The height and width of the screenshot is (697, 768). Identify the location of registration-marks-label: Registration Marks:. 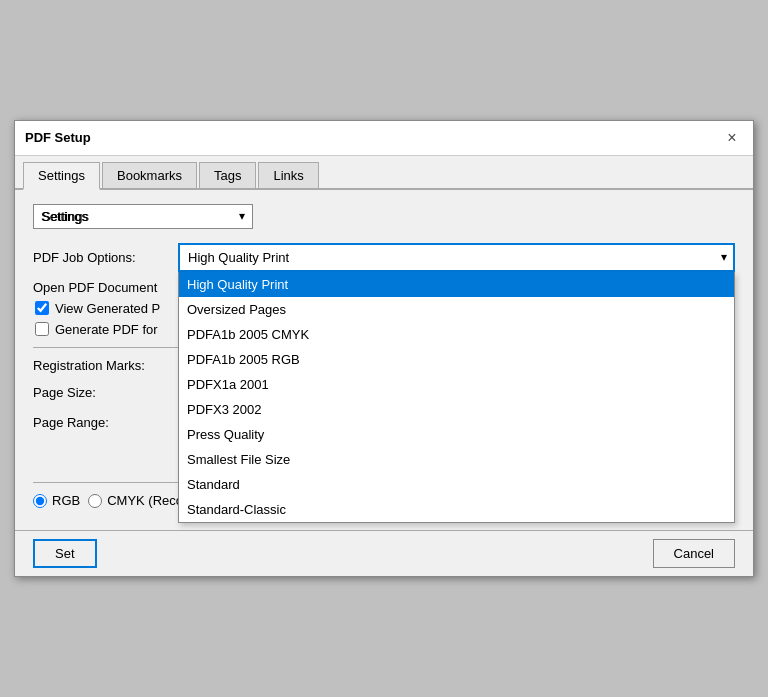
(106, 366).